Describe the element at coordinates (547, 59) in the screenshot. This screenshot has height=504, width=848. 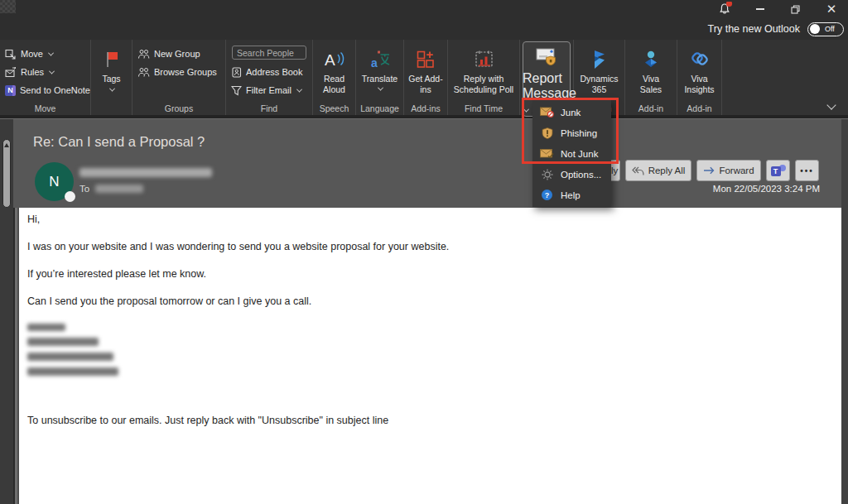
I see `report-message-icon` at that location.